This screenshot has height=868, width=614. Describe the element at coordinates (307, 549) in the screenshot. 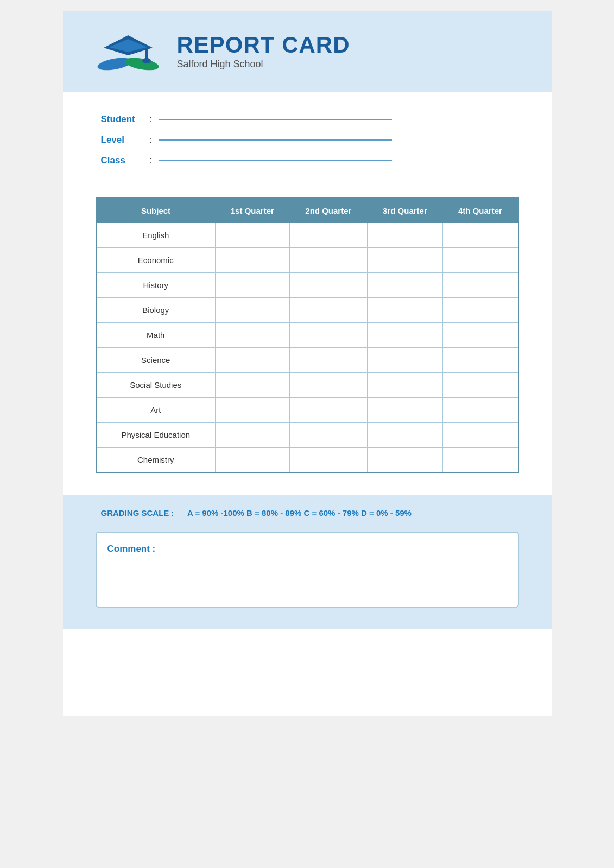

I see `comment-label: Comment :` at that location.